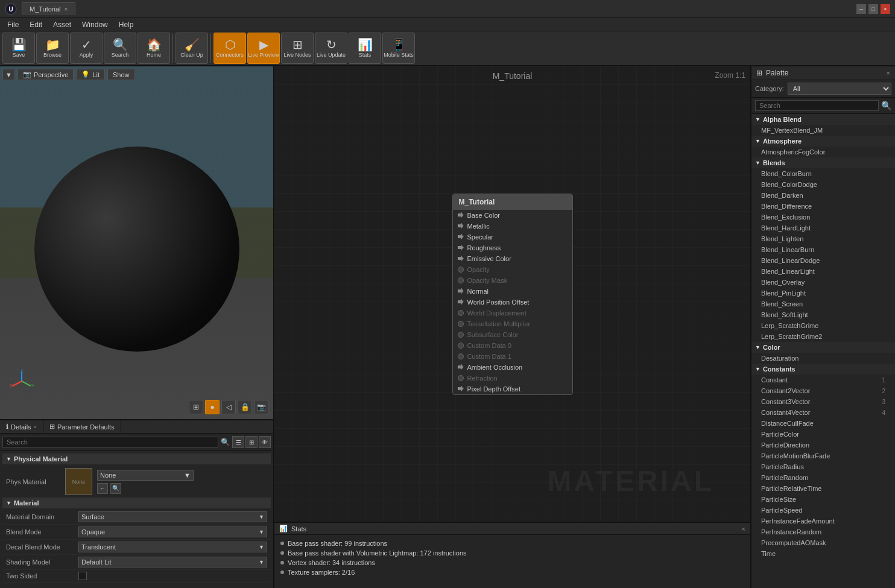  What do you see at coordinates (823, 358) in the screenshot?
I see `palette-item-desaturation: Desaturation` at bounding box center [823, 358].